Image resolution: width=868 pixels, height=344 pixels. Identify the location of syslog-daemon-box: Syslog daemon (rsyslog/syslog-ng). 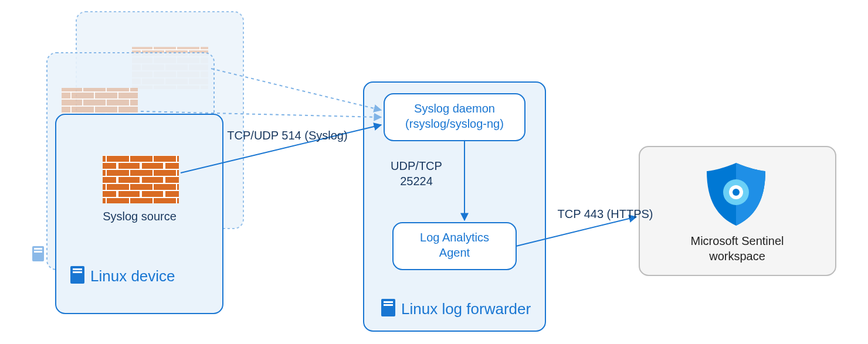
(455, 117).